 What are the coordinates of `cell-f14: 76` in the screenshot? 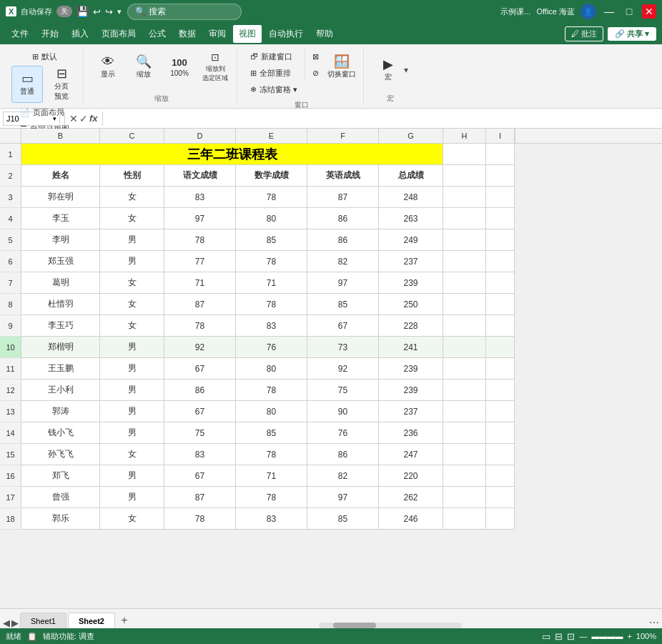 It's located at (343, 433).